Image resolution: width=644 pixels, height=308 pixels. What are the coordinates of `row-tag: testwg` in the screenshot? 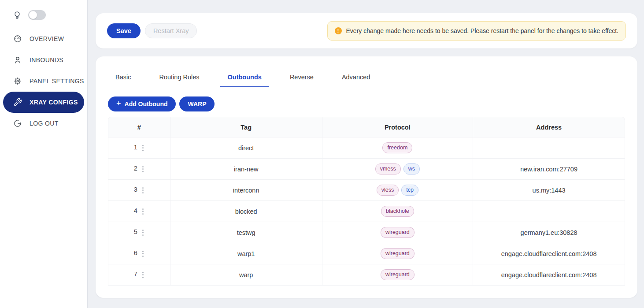 It's located at (247, 233).